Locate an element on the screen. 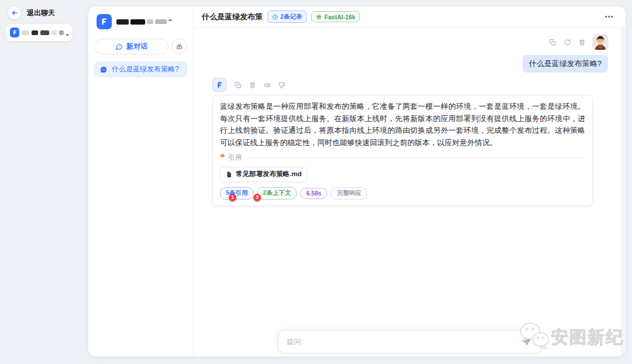 The height and width of the screenshot is (364, 632). annotation-marker-2: 2 is located at coordinates (257, 198).